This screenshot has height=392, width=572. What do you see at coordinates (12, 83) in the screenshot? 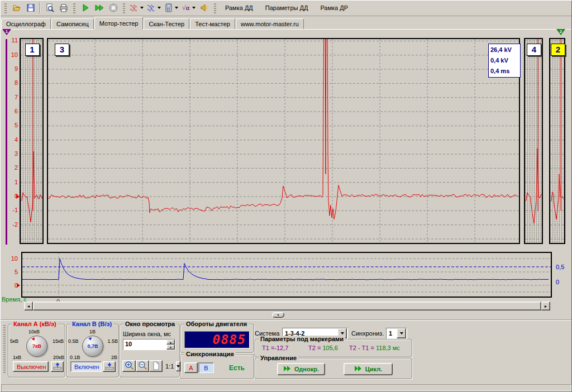
I see `scope-axis-label: 8` at bounding box center [12, 83].